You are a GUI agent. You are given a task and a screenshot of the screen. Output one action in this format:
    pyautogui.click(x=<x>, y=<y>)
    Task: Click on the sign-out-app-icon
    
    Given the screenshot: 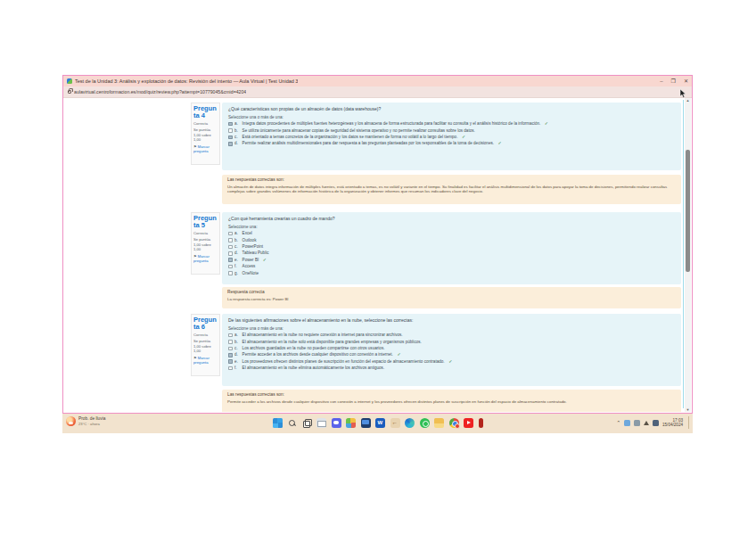 What is the action you would take?
    pyautogui.click(x=396, y=423)
    